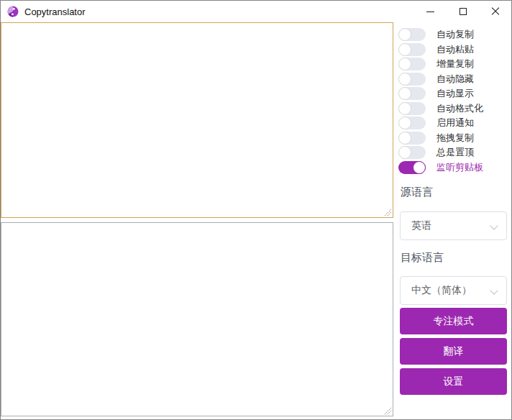  What do you see at coordinates (453, 291) in the screenshot?
I see `target-language-select: 中文（简体）` at bounding box center [453, 291].